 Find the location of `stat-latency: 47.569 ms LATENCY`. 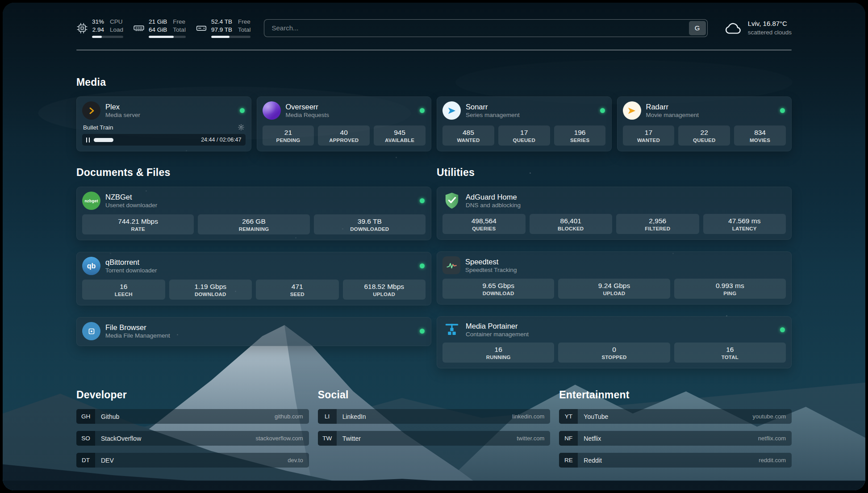

stat-latency: 47.569 ms LATENCY is located at coordinates (745, 224).